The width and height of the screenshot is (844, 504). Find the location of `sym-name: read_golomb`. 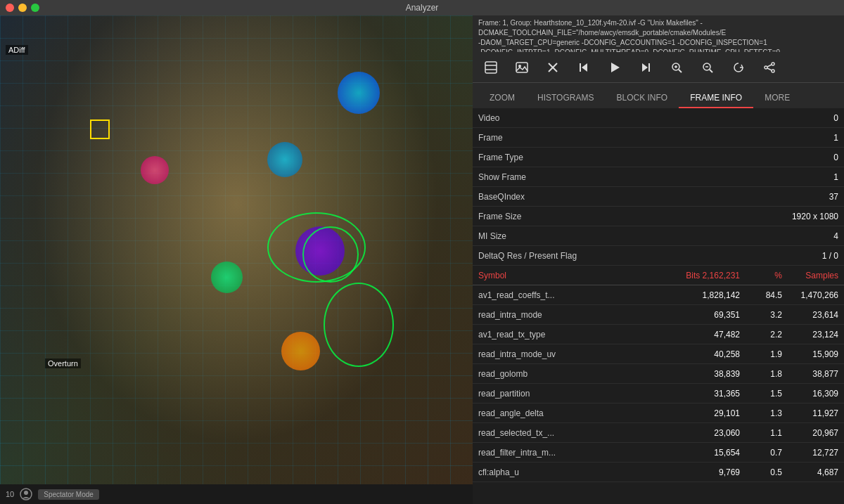

sym-name: read_golomb is located at coordinates (574, 374).